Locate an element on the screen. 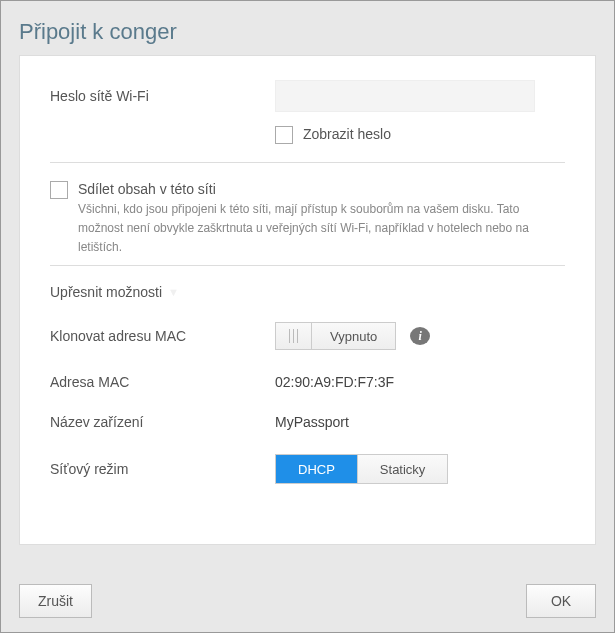  mac-address-value: 02:90:A9:FD:F7:3F is located at coordinates (334, 382).